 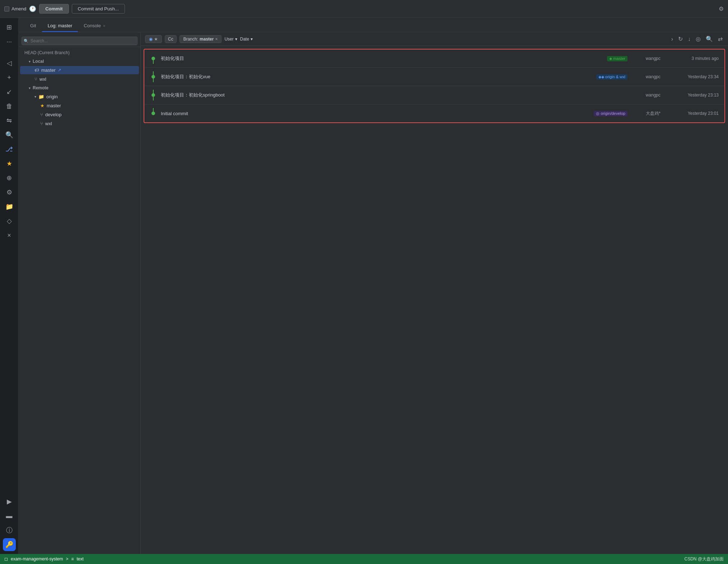 I want to click on tab-log: Log: master, so click(x=60, y=26).